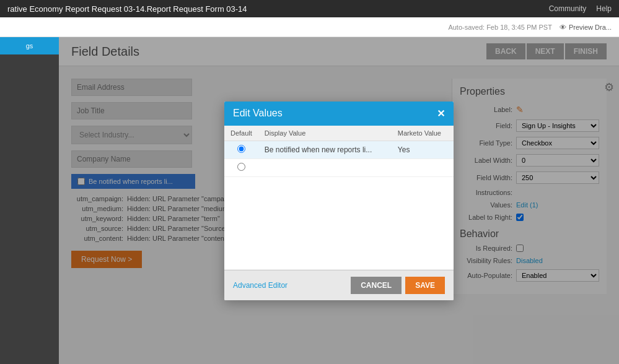  Describe the element at coordinates (242, 134) in the screenshot. I see `col-default: Default` at that location.